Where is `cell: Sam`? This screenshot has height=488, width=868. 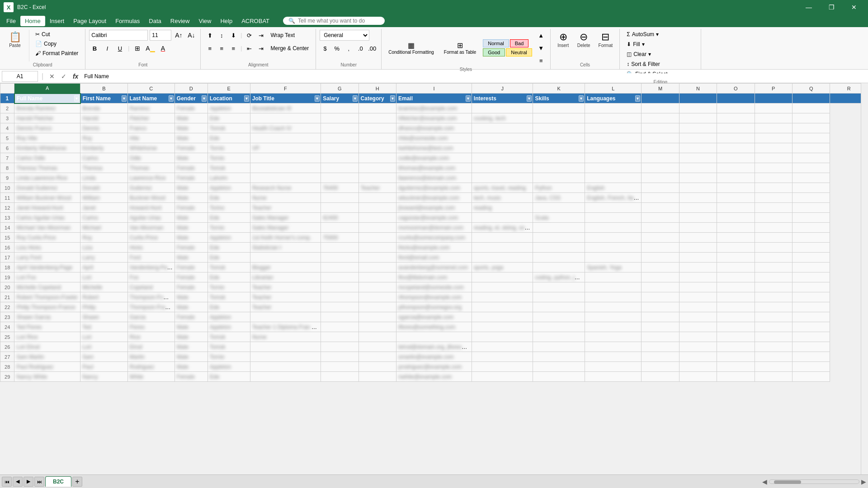
cell: Sam is located at coordinates (104, 357).